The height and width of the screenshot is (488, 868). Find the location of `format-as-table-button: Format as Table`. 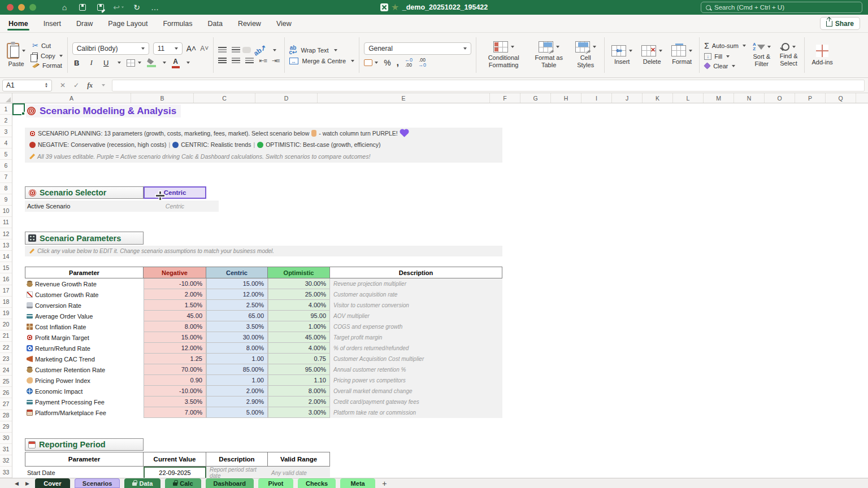

format-as-table-button: Format as Table is located at coordinates (549, 55).